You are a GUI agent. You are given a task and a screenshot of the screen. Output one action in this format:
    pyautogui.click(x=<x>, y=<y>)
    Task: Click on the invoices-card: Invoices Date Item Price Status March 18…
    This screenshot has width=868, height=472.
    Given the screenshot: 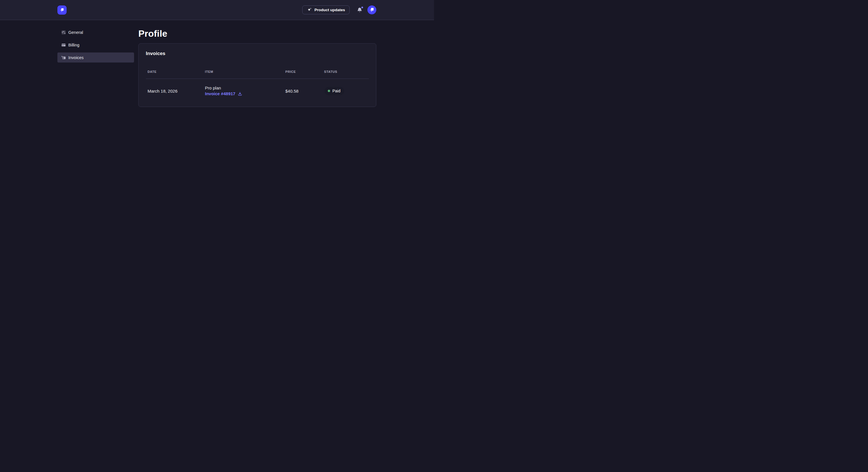 What is the action you would take?
    pyautogui.click(x=257, y=75)
    